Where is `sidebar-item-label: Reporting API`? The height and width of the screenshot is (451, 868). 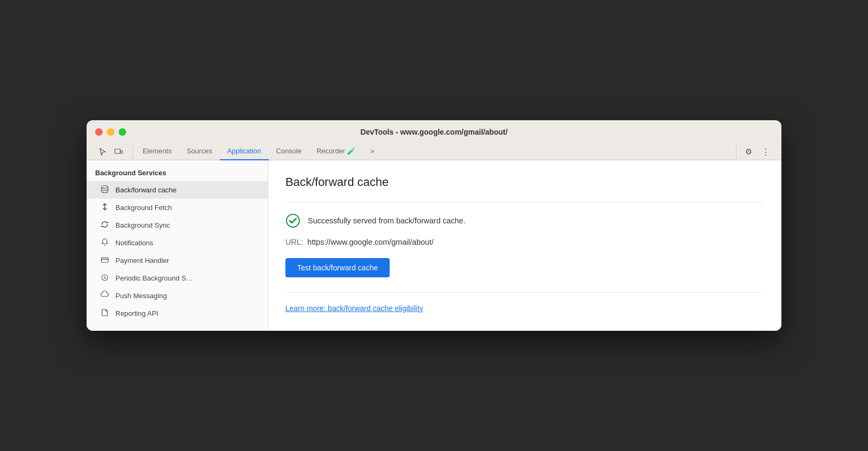 sidebar-item-label: Reporting API is located at coordinates (137, 313).